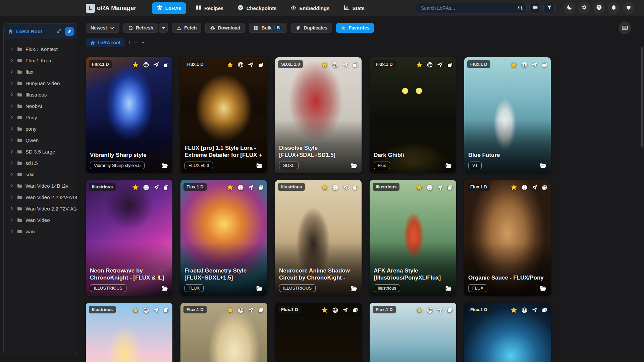 The width and height of the screenshot is (644, 362). What do you see at coordinates (141, 28) in the screenshot?
I see `refresh-button: Refresh` at bounding box center [141, 28].